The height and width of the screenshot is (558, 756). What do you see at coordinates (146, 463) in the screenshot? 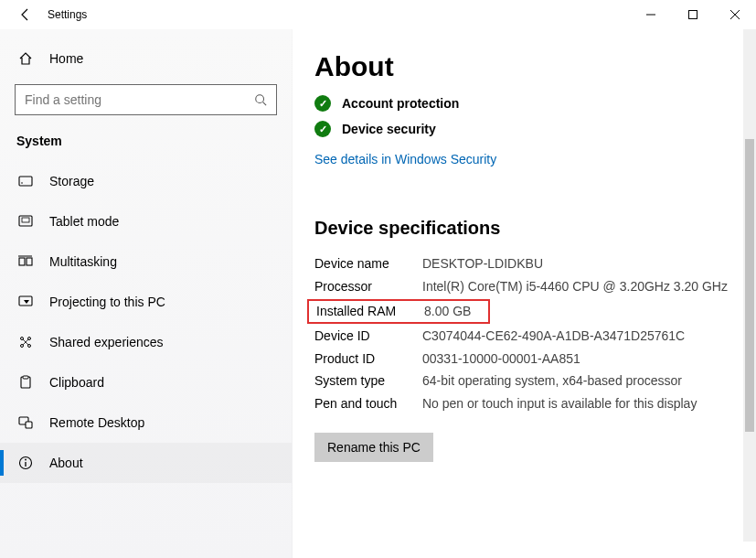
I see `sidebar-item-about: About` at bounding box center [146, 463].